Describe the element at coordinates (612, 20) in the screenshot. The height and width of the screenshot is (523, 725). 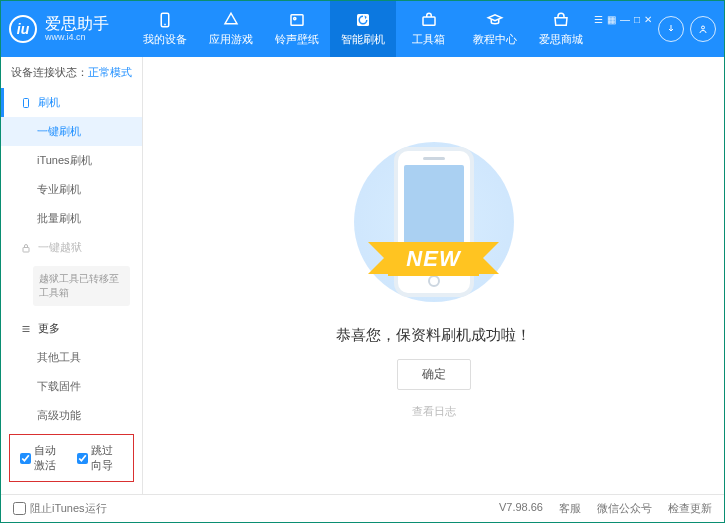
I see `pin-icon: ▦` at that location.